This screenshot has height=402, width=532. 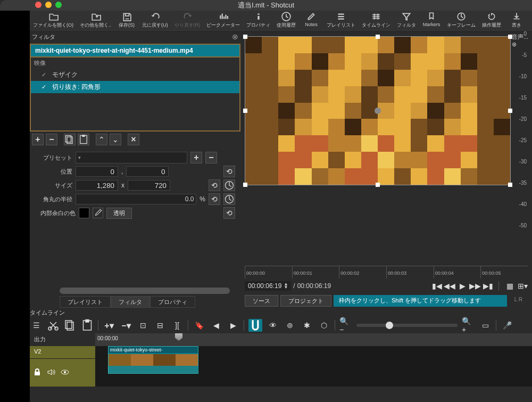 What do you see at coordinates (214, 185) in the screenshot?
I see `size-reset-button: ⟲` at bounding box center [214, 185].